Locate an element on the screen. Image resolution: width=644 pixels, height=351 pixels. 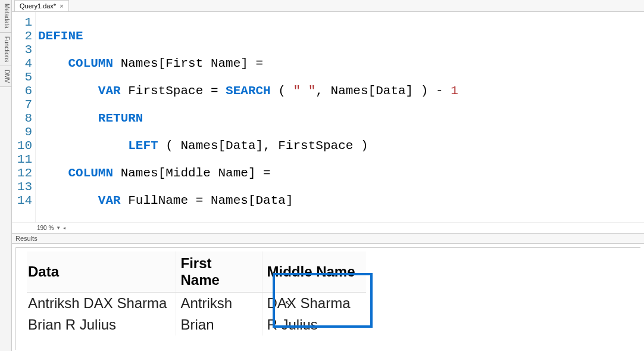
document-tab-strip: Query1.dax* × is located at coordinates (328, 6).